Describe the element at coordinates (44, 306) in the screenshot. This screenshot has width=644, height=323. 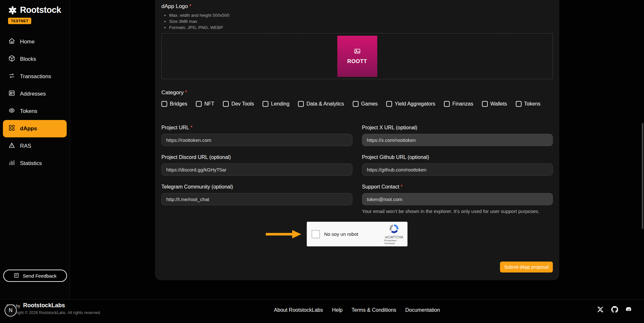
I see `rootstocklabs-link: RootstockLabs` at that location.